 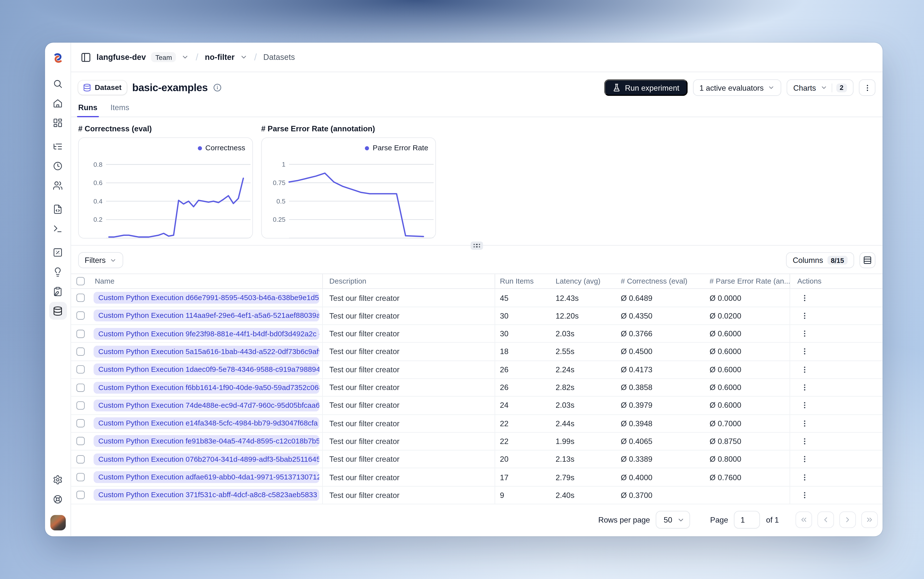 I want to click on page-more-actions-button, so click(x=867, y=87).